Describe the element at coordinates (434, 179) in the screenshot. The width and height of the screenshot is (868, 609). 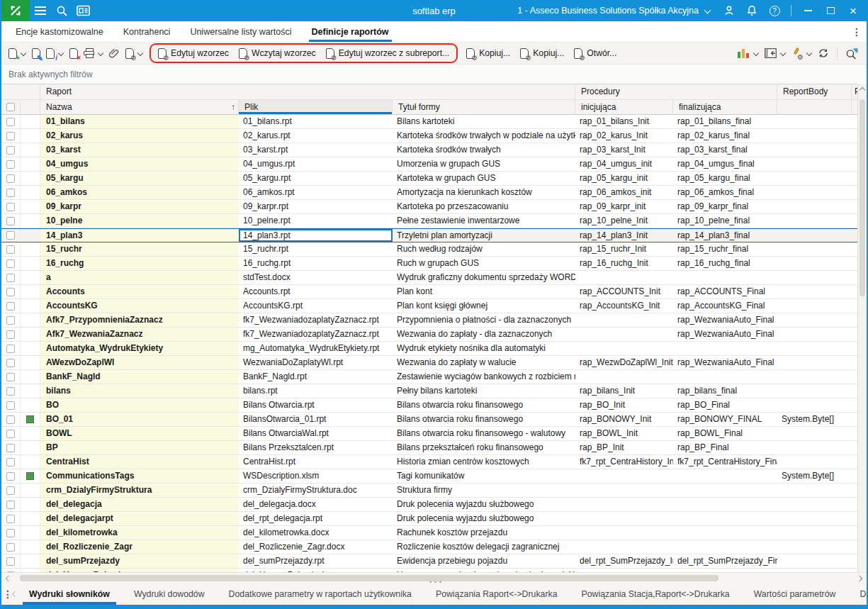
I see `table-row-05_kargu: 05_kargu05_kargu.rptKartoteka w grupach …` at that location.